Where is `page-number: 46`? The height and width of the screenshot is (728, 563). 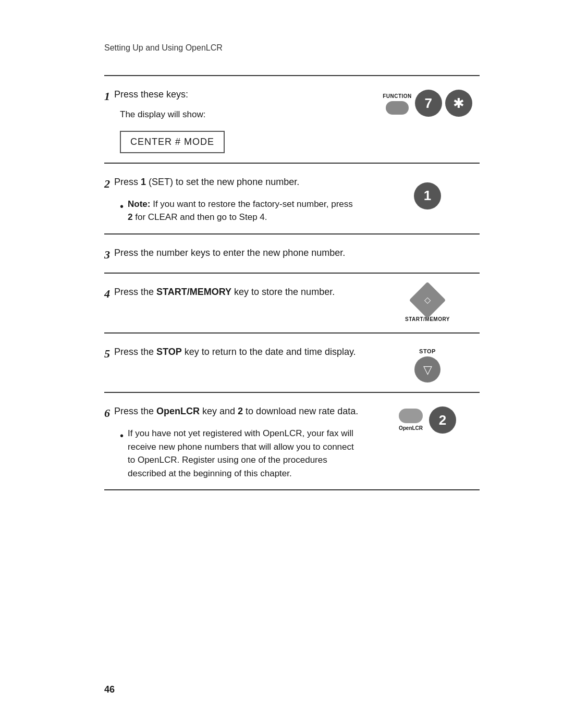 page-number: 46 is located at coordinates (109, 690).